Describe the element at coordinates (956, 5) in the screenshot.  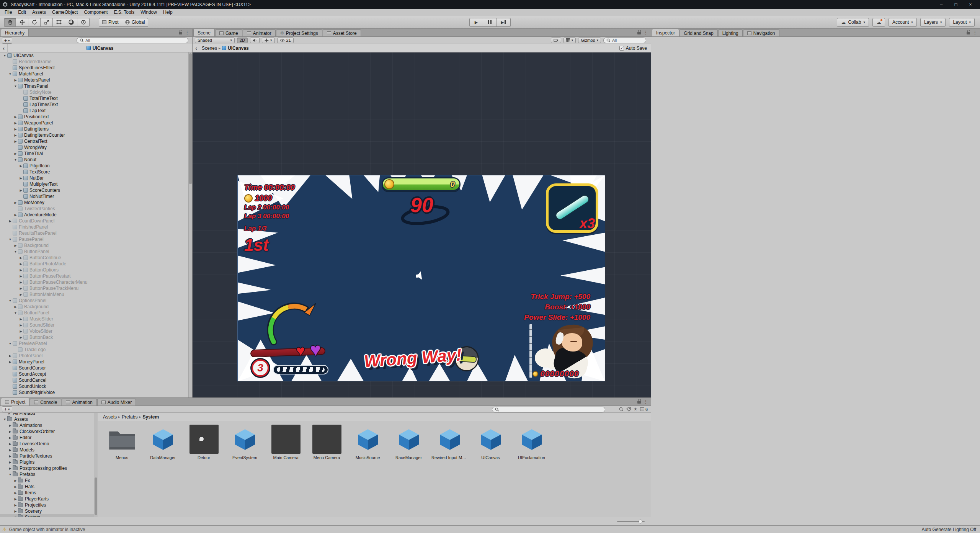
I see `maximize-button: □` at that location.